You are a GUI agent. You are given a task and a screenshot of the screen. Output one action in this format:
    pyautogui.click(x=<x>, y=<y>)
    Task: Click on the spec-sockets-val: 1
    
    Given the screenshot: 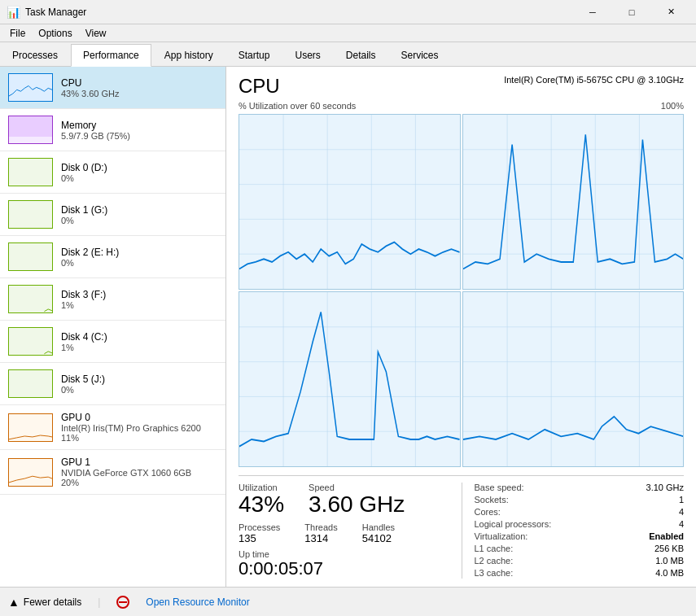 What is the action you would take?
    pyautogui.click(x=681, y=500)
    